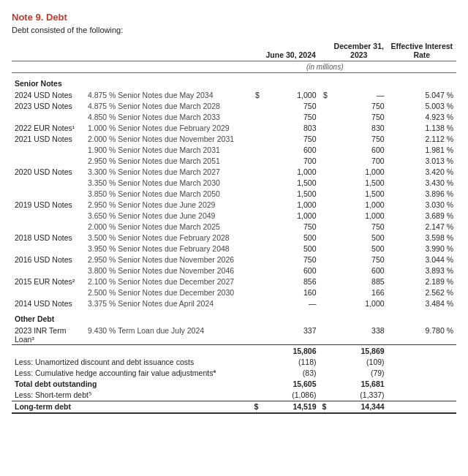  Describe the element at coordinates (359, 95) in the screenshot. I see `row-val2023: —` at that location.